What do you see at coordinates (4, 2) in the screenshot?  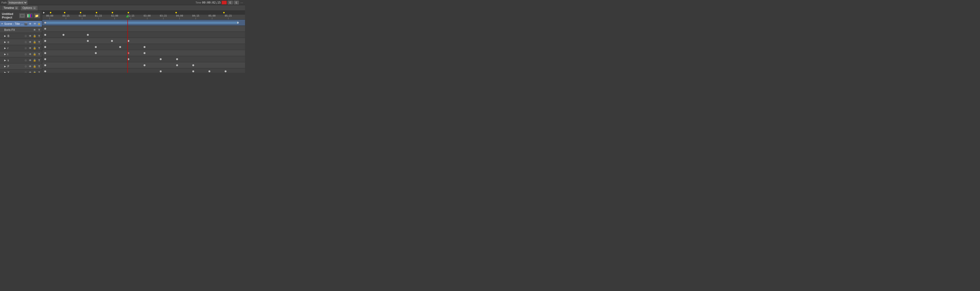 I see `path-label: Path` at bounding box center [4, 2].